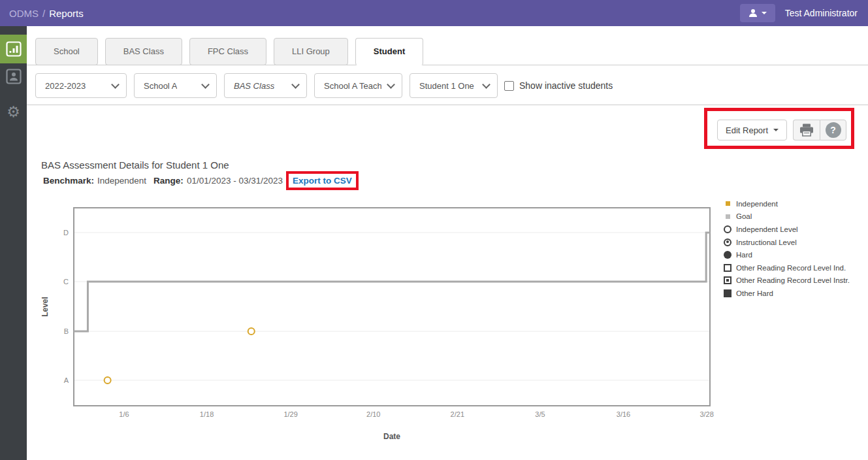  What do you see at coordinates (201, 180) in the screenshot?
I see `report-subtitle: Benchmark: Independent Range: 01/01/2023…` at bounding box center [201, 180].